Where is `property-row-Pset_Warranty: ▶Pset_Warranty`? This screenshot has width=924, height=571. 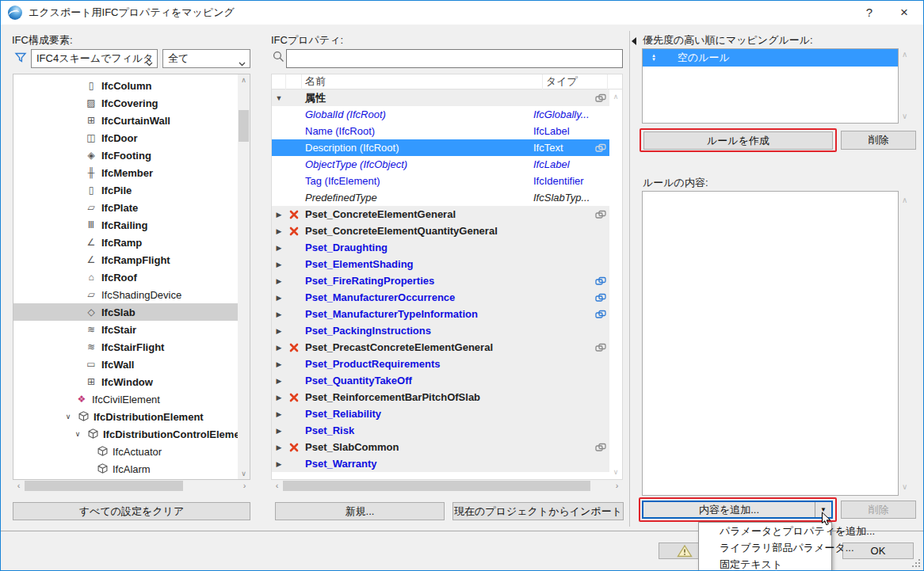
property-row-Pset_Warranty: ▶Pset_Warranty is located at coordinates (441, 464).